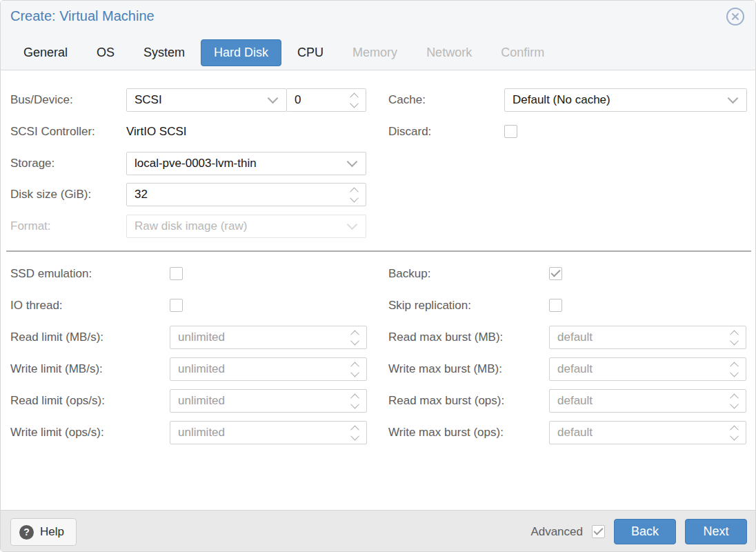 The width and height of the screenshot is (756, 552). Describe the element at coordinates (375, 52) in the screenshot. I see `tab-memory: Memory` at that location.